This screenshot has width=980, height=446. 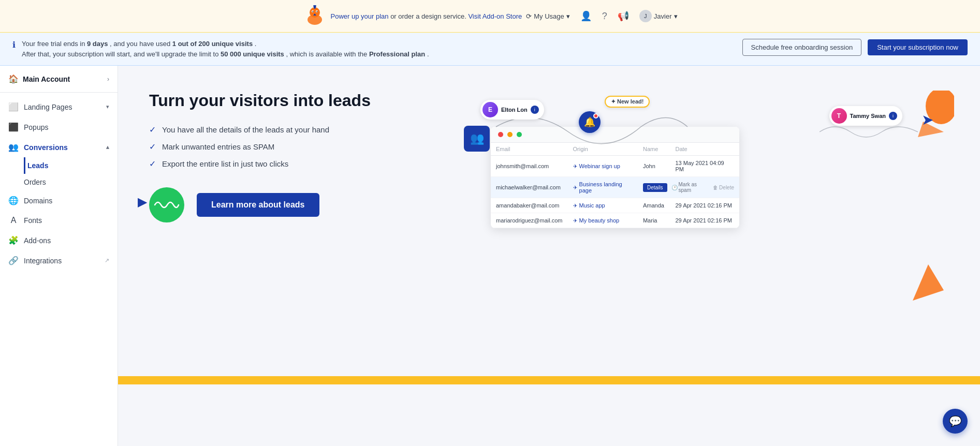 What do you see at coordinates (279, 147) in the screenshot?
I see `feature-item-2: ✓ Mark unwanted entries as SPAM` at bounding box center [279, 147].